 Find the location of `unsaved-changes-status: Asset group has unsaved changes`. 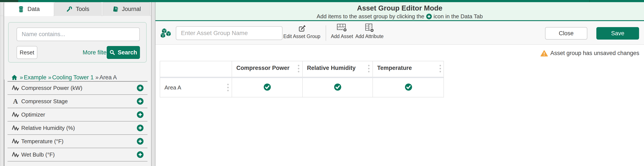

unsaved-changes-status: Asset group has unsaved changes is located at coordinates (590, 53).